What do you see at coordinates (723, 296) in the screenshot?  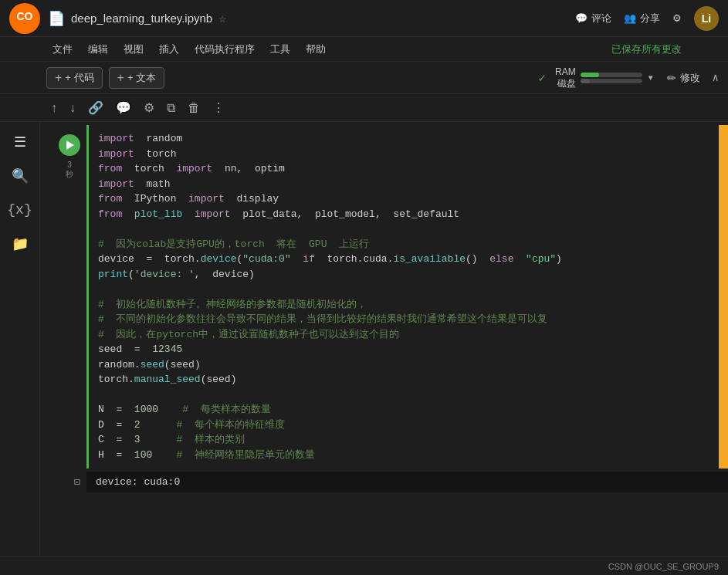 I see `cell-right-indicator` at bounding box center [723, 296].